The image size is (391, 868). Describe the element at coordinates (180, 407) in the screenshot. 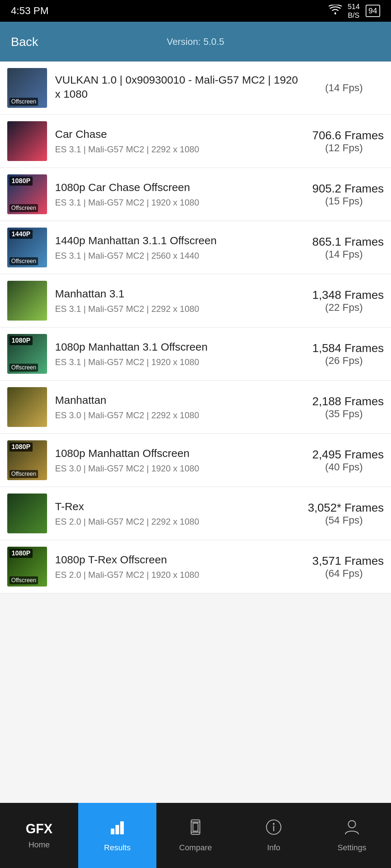

I see `result-info-manhattan: ManhattanES 3.0 | Mali-G57 MC2 | 2292 x …` at that location.